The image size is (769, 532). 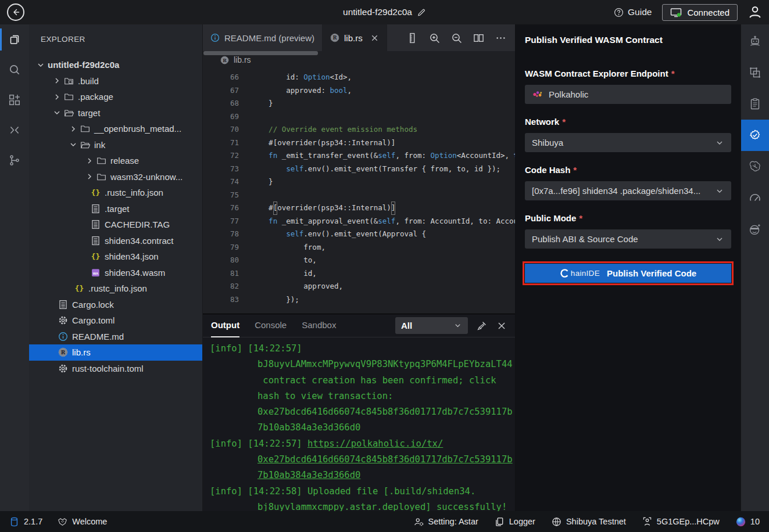 What do you see at coordinates (385, 12) in the screenshot?
I see `title-bar: untitled-f29d2c0a Guide Connected` at bounding box center [385, 12].